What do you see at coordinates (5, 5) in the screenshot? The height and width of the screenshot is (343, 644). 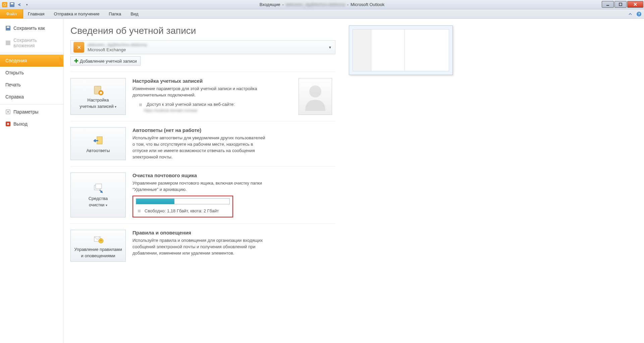 I see `outlook-icon: O` at bounding box center [5, 5].